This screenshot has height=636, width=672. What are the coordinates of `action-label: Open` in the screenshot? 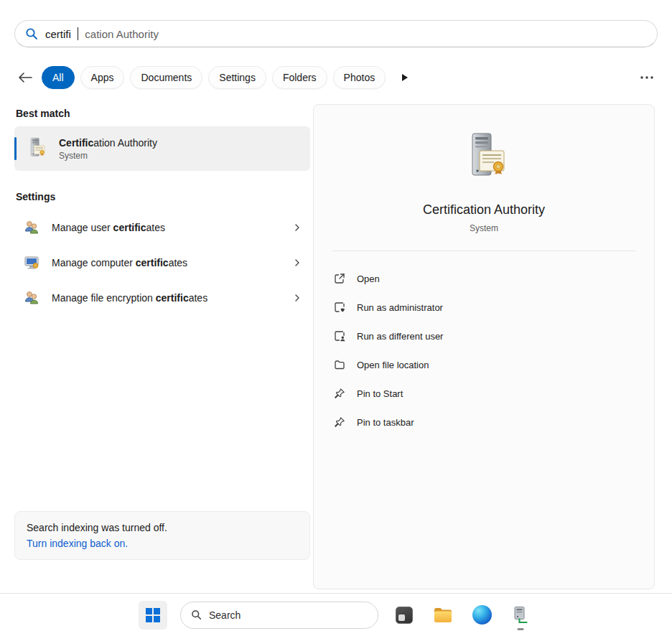 It's located at (368, 279).